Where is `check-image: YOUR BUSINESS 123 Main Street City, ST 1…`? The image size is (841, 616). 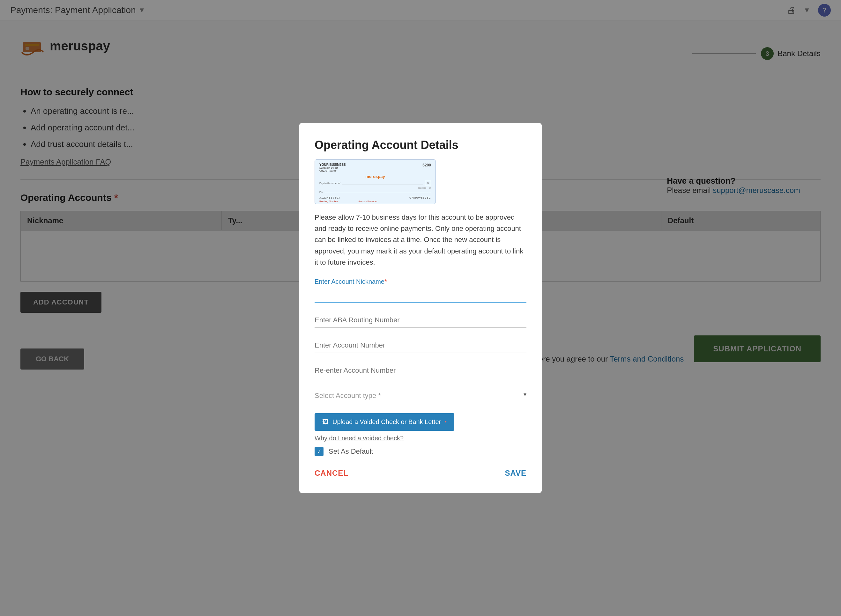 check-image: YOUR BUSINESS 123 Main Street City, ST 1… is located at coordinates (375, 182).